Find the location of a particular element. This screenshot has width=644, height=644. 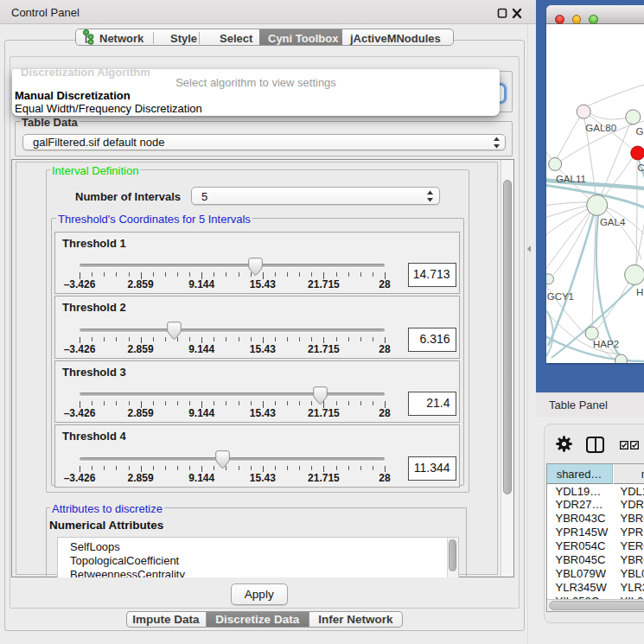

svg-text: GAL80 is located at coordinates (601, 127).